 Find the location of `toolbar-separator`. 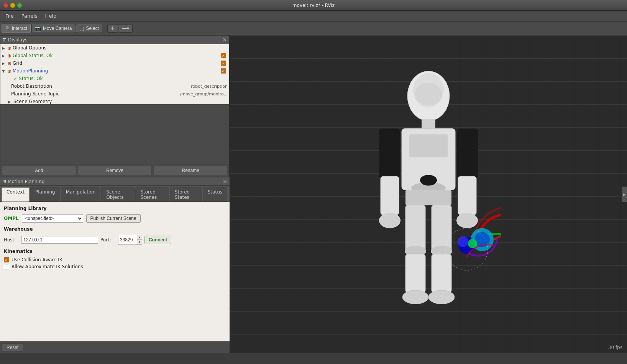

toolbar-separator is located at coordinates (105, 28).